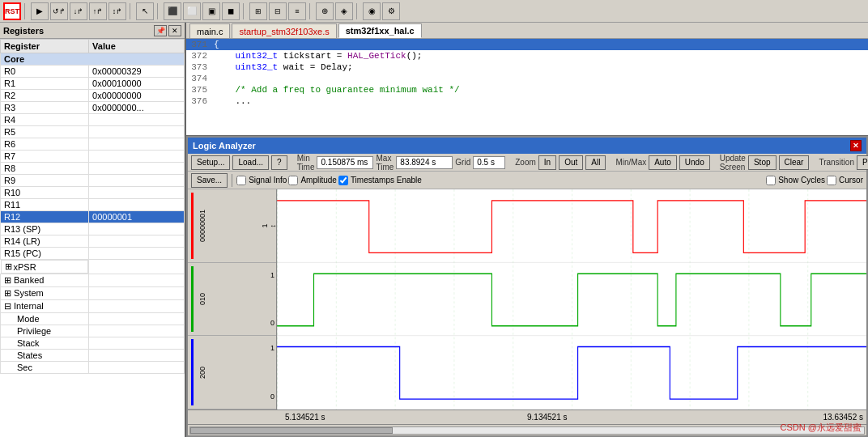 Image resolution: width=868 pixels, height=437 pixels. I want to click on step-into-button: ↓↱, so click(79, 11).